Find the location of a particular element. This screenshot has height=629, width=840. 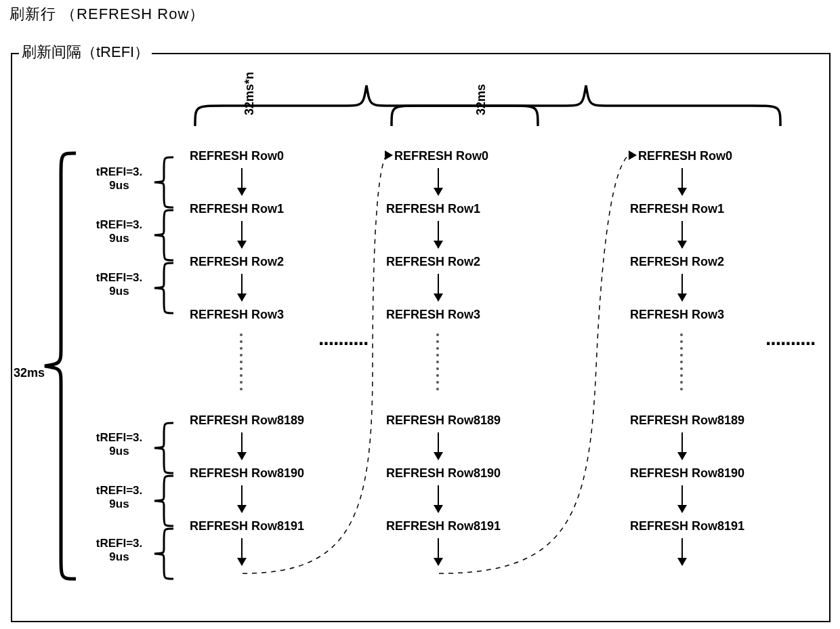

top-brace-1-label: 32ms*n is located at coordinates (249, 94).